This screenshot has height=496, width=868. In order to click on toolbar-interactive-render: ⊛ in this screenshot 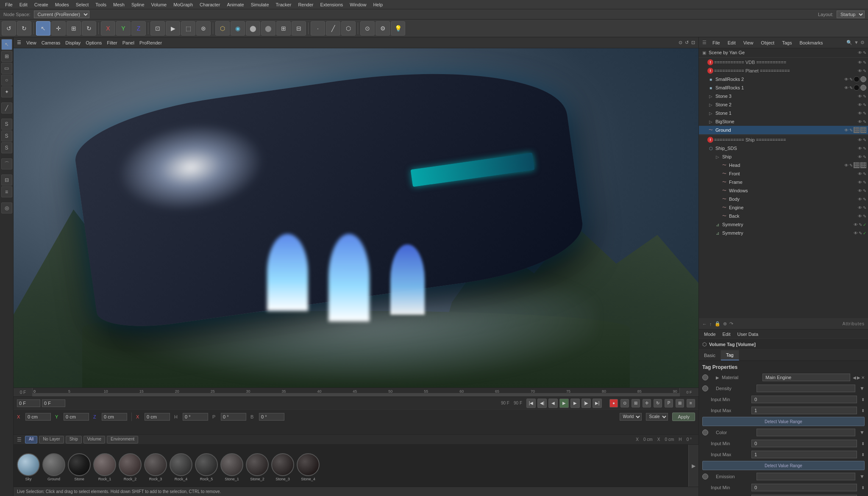, I will do `click(203, 28)`.